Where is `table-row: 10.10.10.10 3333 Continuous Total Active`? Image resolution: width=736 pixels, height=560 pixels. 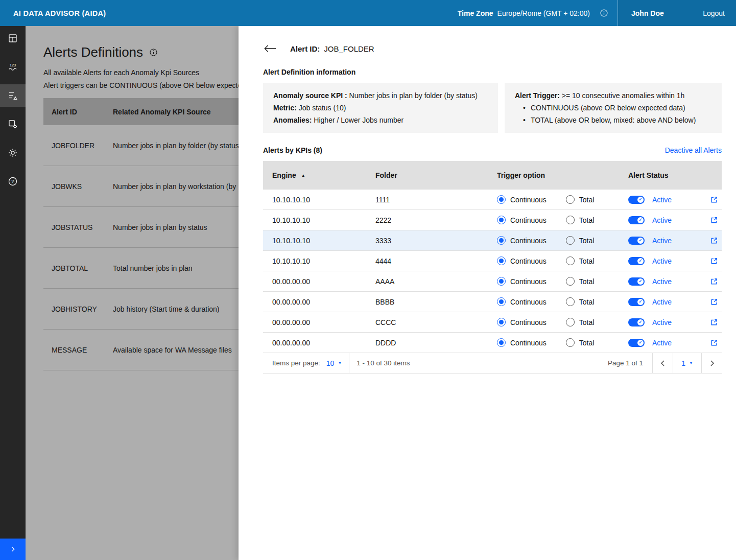
table-row: 10.10.10.10 3333 Continuous Total Active is located at coordinates (492, 241).